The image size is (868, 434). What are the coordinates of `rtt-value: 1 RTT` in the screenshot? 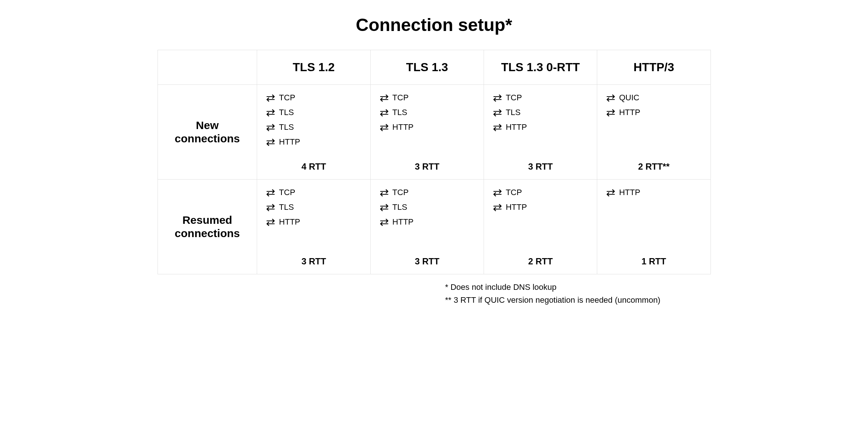 It's located at (654, 261).